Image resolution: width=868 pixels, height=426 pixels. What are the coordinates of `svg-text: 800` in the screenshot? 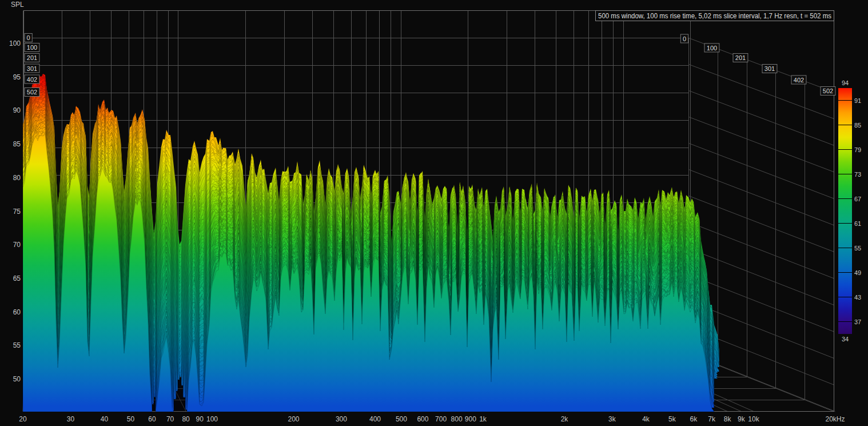 It's located at (457, 419).